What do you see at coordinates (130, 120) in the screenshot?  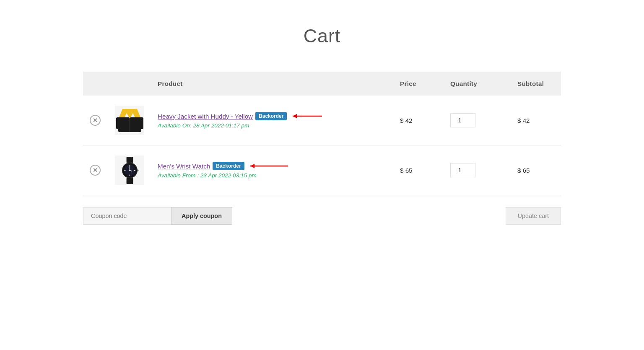 I see `product-image-jacket` at bounding box center [130, 120].